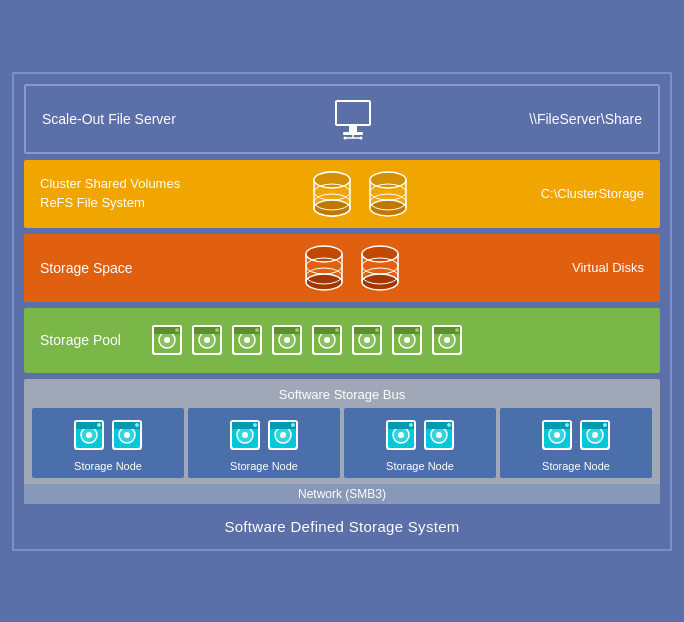 The width and height of the screenshot is (684, 622). I want to click on sofs-layer: Scale-Out File Server \\FileServer\Share, so click(342, 119).